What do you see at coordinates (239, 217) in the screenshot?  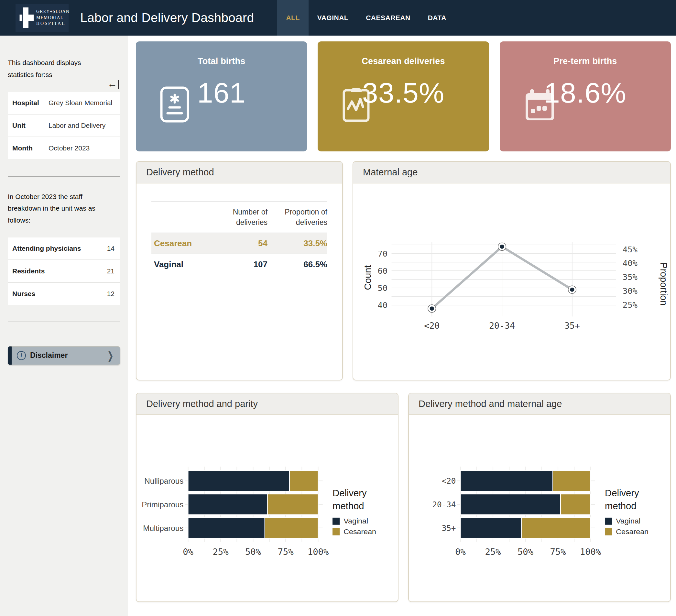 I see `column-header: Number of deliveries` at bounding box center [239, 217].